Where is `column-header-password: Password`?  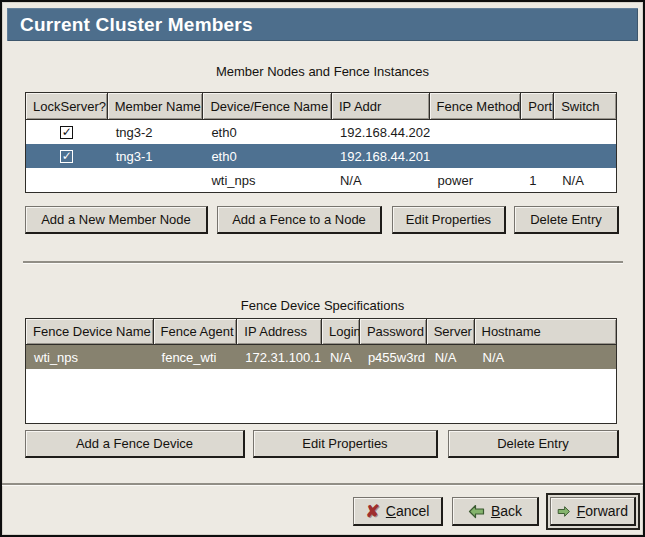 column-header-password: Password is located at coordinates (394, 332).